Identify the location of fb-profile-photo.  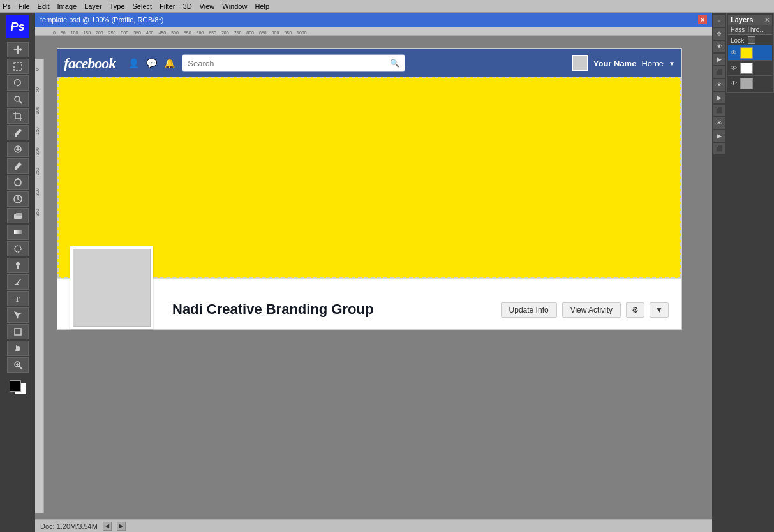
(112, 288).